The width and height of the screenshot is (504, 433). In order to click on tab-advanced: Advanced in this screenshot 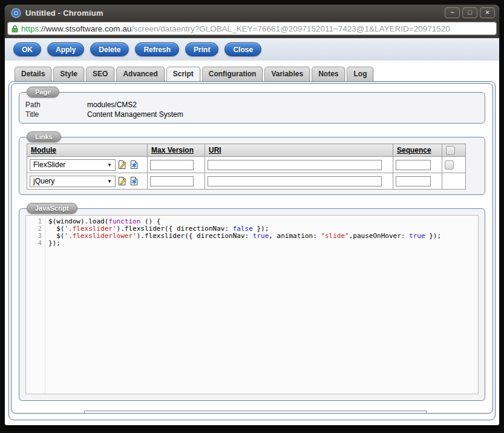, I will do `click(140, 74)`.